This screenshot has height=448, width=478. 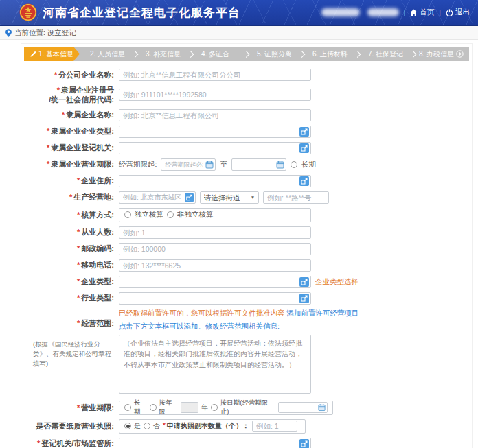 What do you see at coordinates (45, 33) in the screenshot?
I see `breadcrumb-text: 当前位置: 设立登记` at bounding box center [45, 33].